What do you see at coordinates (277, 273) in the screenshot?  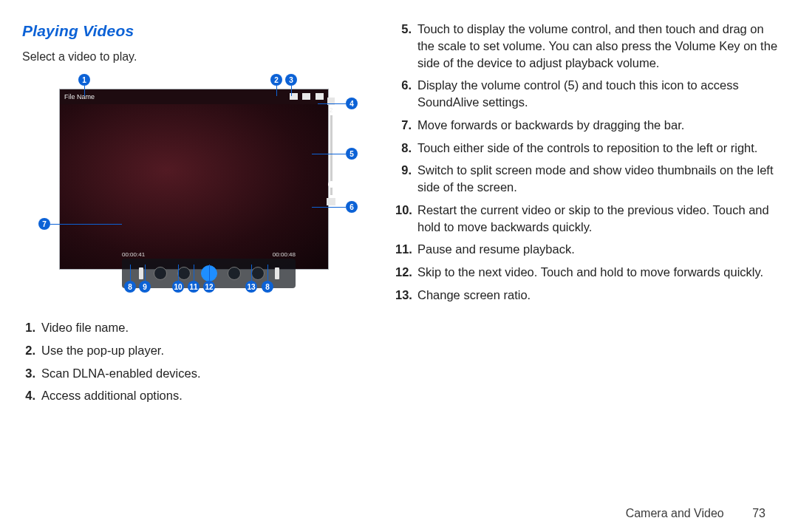 I see `drag-handle-right` at bounding box center [277, 273].